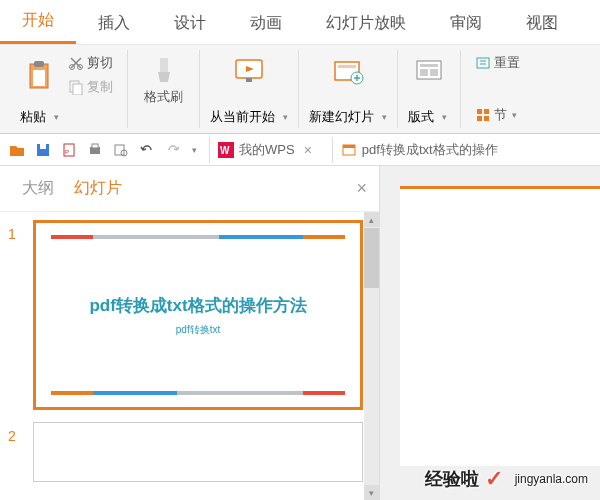  What do you see at coordinates (429, 71) in the screenshot?
I see `layout-icon` at bounding box center [429, 71].